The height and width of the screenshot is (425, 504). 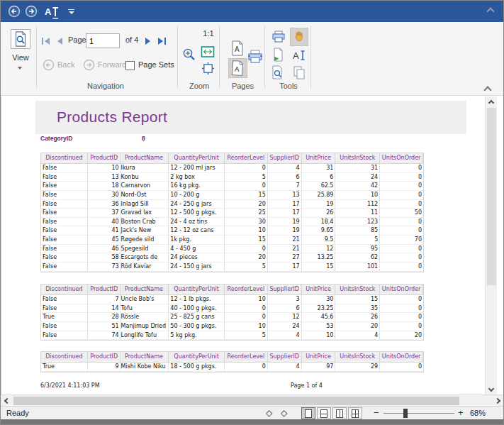 I want to click on previous-page-button, so click(x=60, y=41).